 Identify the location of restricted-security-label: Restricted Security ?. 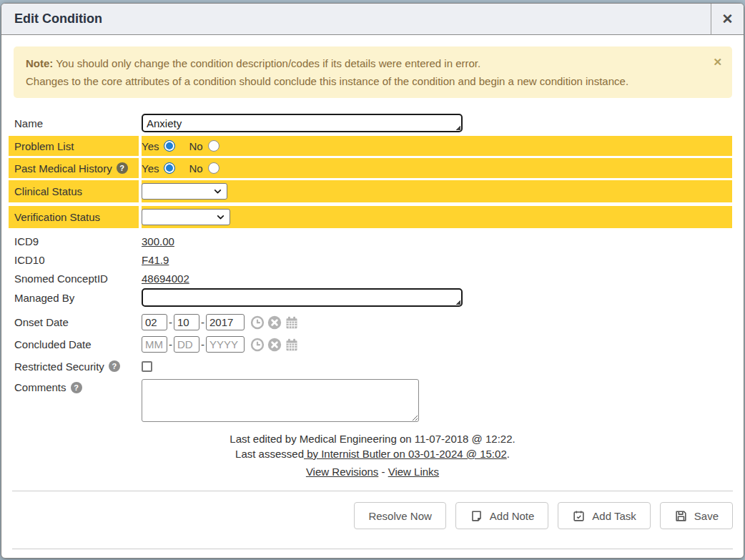
(74, 366).